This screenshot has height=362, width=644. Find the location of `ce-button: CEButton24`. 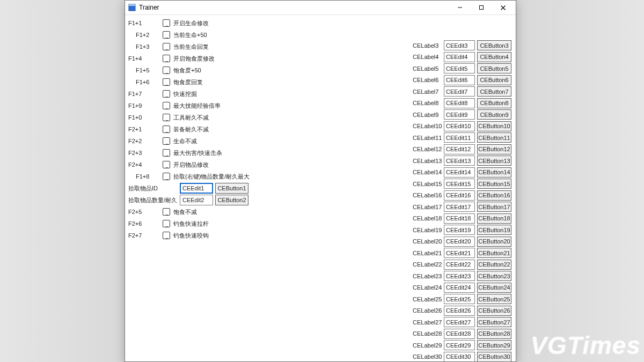

ce-button: CEButton24 is located at coordinates (494, 287).